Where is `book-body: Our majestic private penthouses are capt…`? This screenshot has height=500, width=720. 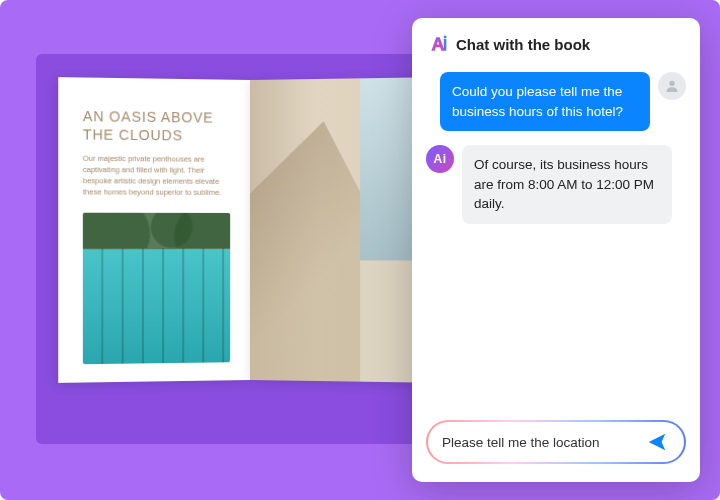
book-body: Our majestic private penthouses are capt… is located at coordinates (156, 176).